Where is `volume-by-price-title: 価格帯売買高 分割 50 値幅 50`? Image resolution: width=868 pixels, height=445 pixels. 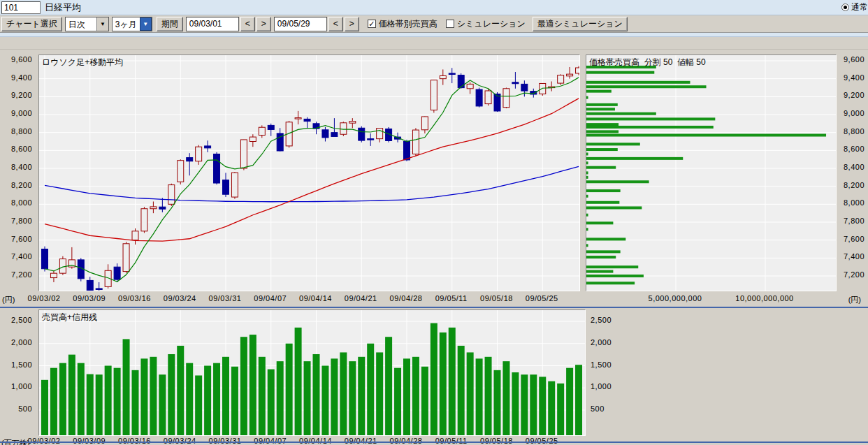 volume-by-price-title: 価格帯売買高 分割 50 値幅 50 is located at coordinates (647, 63).